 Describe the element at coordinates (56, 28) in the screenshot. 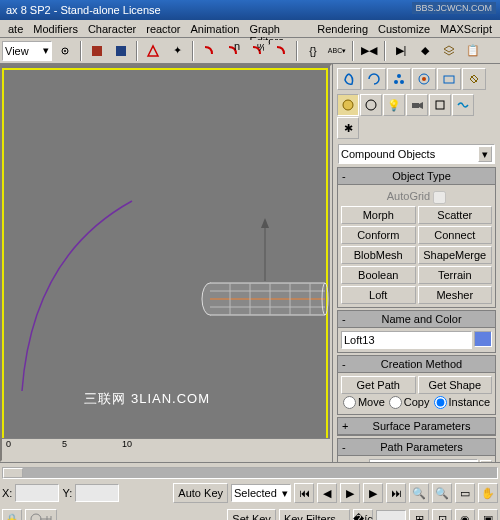

I see `menu-modifiers: Modifiers` at that location.